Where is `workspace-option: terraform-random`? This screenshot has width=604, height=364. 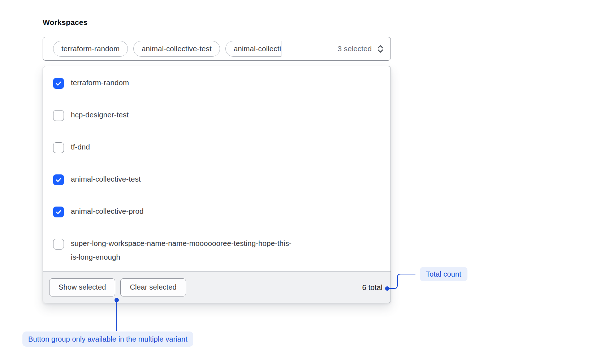 workspace-option: terraform-random is located at coordinates (217, 83).